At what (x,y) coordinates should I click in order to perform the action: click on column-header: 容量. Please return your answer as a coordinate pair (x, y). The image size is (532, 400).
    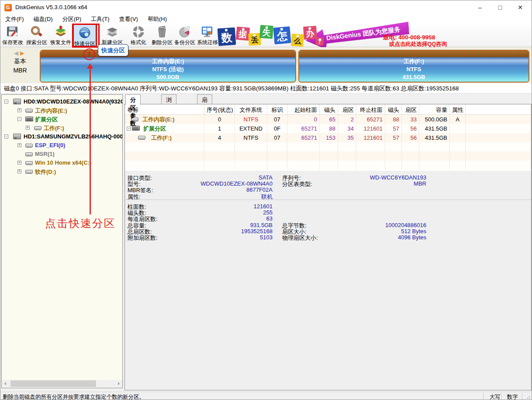
    Looking at the image, I should click on (435, 109).